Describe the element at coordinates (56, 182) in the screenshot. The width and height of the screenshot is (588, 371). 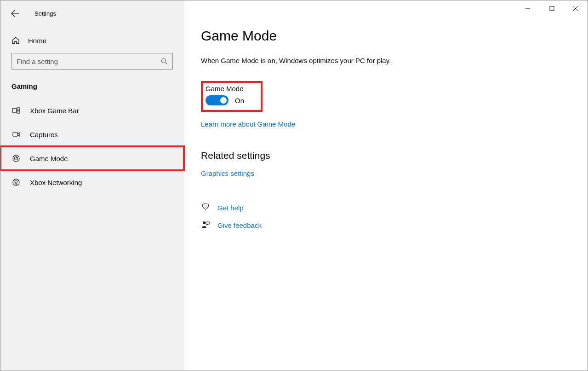
I see `nav-label: Xbox Networking` at that location.